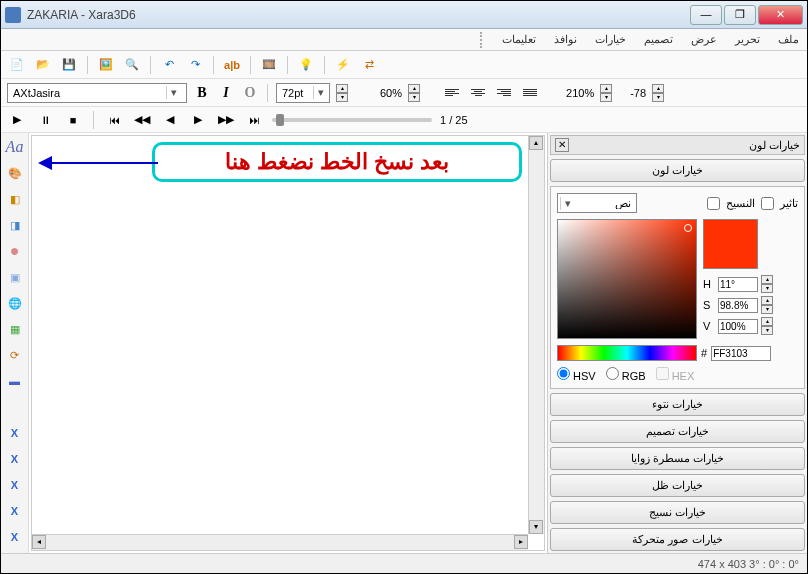 Image resolution: width=808 pixels, height=574 pixels. Describe the element at coordinates (296, 93) in the screenshot. I see `size-input` at that location.